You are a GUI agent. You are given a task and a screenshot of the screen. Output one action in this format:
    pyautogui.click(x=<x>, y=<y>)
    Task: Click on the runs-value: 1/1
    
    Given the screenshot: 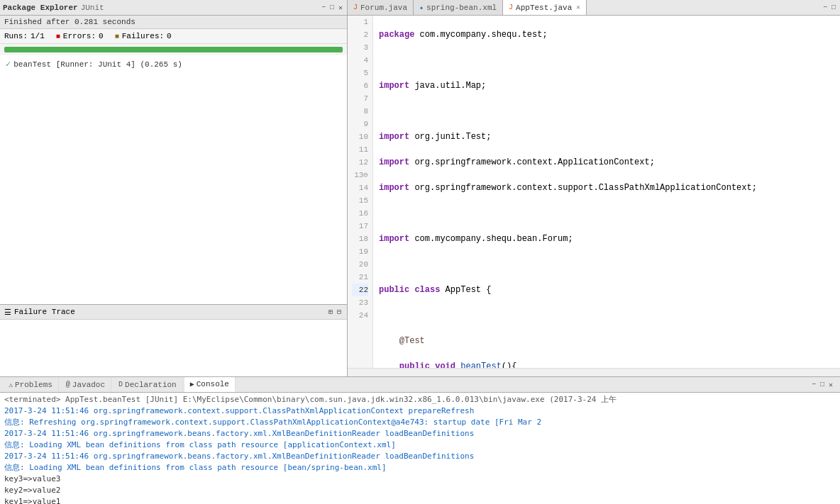 What is the action you would take?
    pyautogui.click(x=38, y=36)
    